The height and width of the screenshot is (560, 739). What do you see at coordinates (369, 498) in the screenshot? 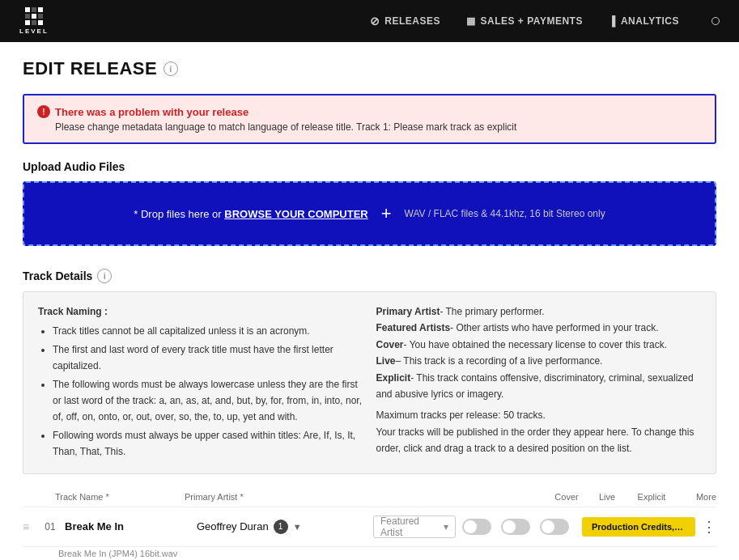
I see `track-table-header: Track Name * Primary Artist * Cover Live…` at bounding box center [369, 498].